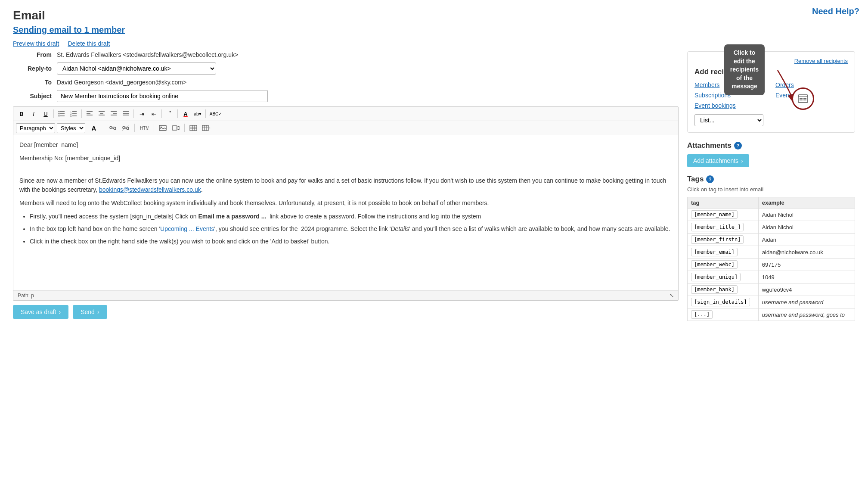 Image resolution: width=868 pixels, height=486 pixels. Describe the element at coordinates (94, 128) in the screenshot. I see `font-size-button: A` at that location.